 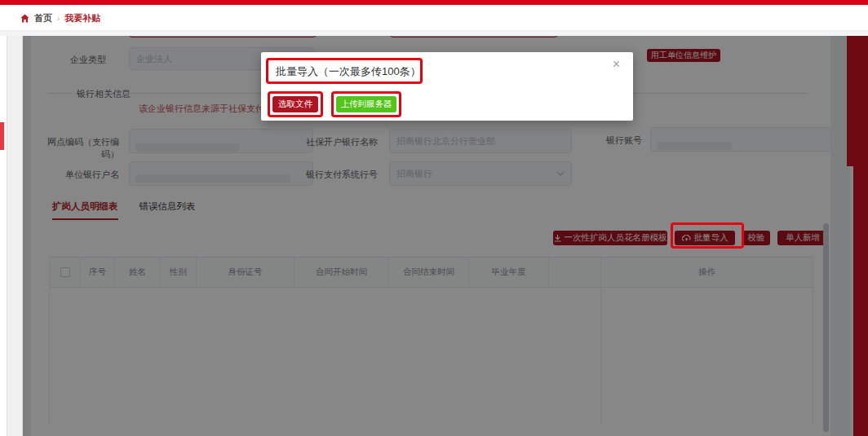 I want to click on breadcrumb: 首页 › 我要补贴, so click(x=60, y=18).